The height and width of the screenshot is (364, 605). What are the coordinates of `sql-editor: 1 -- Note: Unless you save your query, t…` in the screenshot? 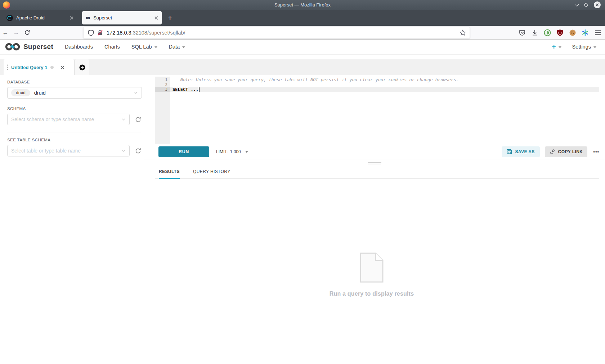 It's located at (377, 110).